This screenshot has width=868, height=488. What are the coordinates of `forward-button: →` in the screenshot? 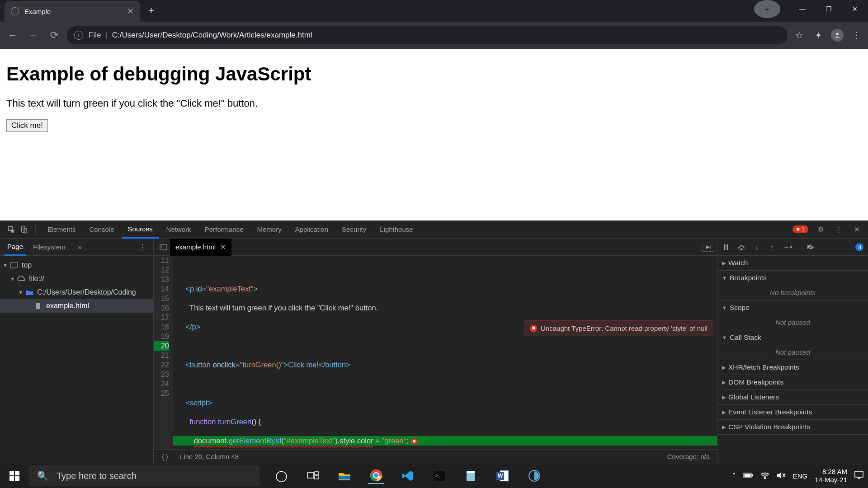 It's located at (33, 35).